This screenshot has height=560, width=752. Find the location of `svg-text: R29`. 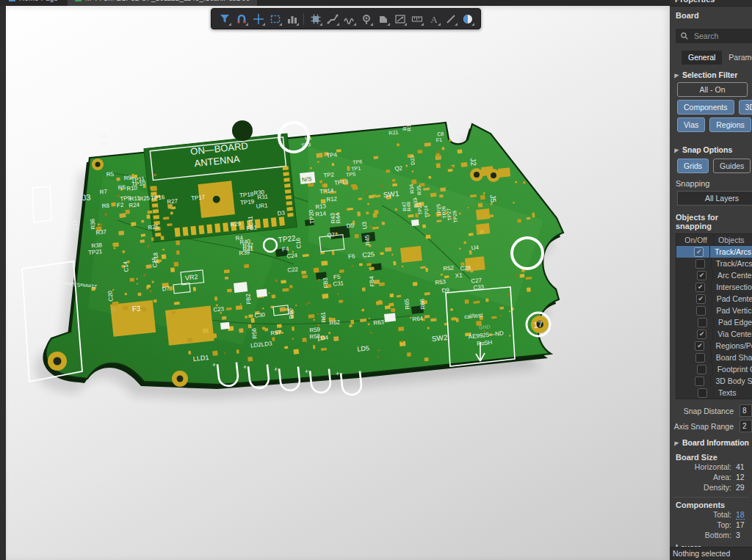

svg-text: R29 is located at coordinates (236, 225).